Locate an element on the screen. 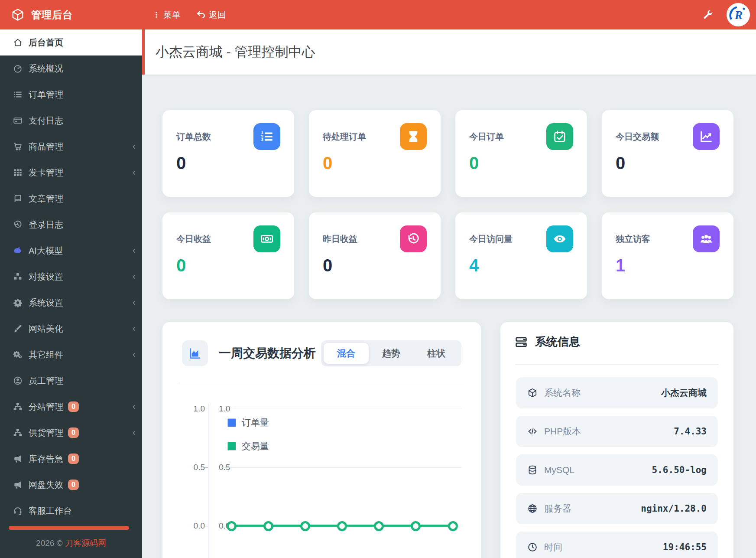 Image resolution: width=756 pixels, height=558 pixels. sidebar-item-label: 库存告急 is located at coordinates (46, 459).